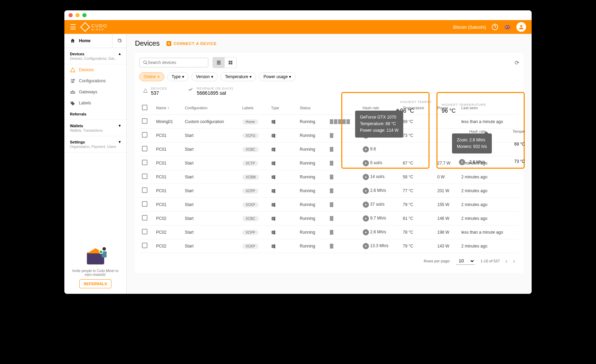  Describe the element at coordinates (192, 44) in the screenshot. I see `connect-device-link: + CONNECT A DEVICE` at that location.